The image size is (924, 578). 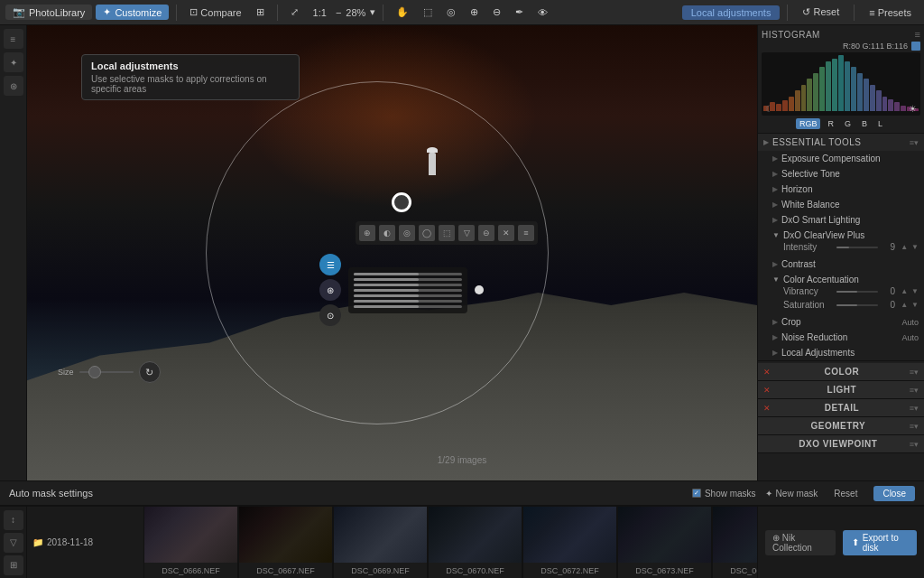 What do you see at coordinates (914, 390) in the screenshot?
I see `cat-light-menu: ≡▾` at bounding box center [914, 390].